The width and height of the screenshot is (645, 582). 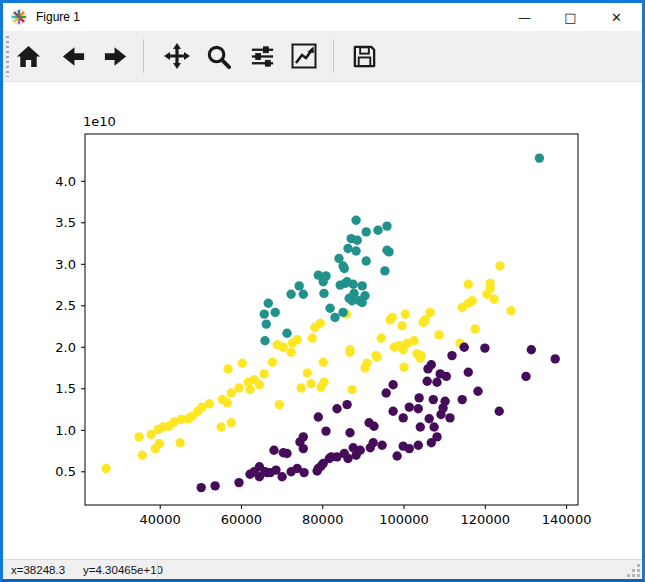 What do you see at coordinates (8, 56) in the screenshot?
I see `toolbar-grip` at bounding box center [8, 56].